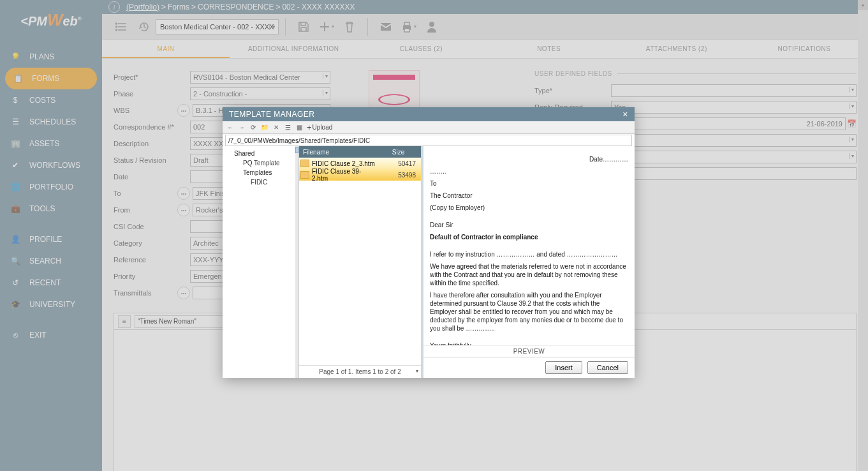 The width and height of the screenshot is (868, 471). What do you see at coordinates (253, 128) in the screenshot?
I see `refresh-icon: ⟳` at bounding box center [253, 128].